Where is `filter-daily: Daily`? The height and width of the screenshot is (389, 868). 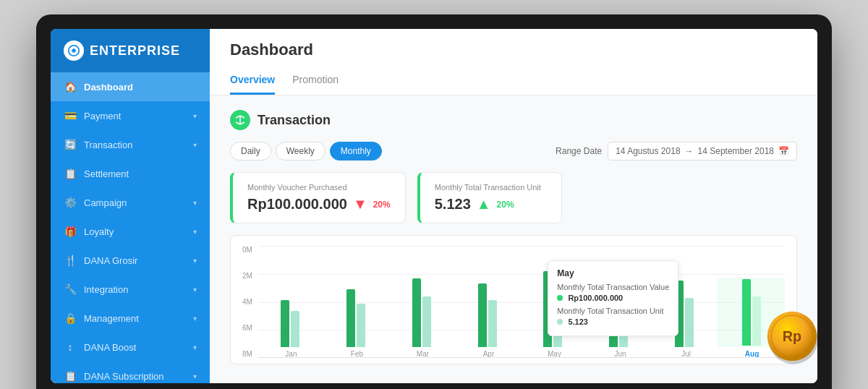 filter-daily: Daily is located at coordinates (250, 151).